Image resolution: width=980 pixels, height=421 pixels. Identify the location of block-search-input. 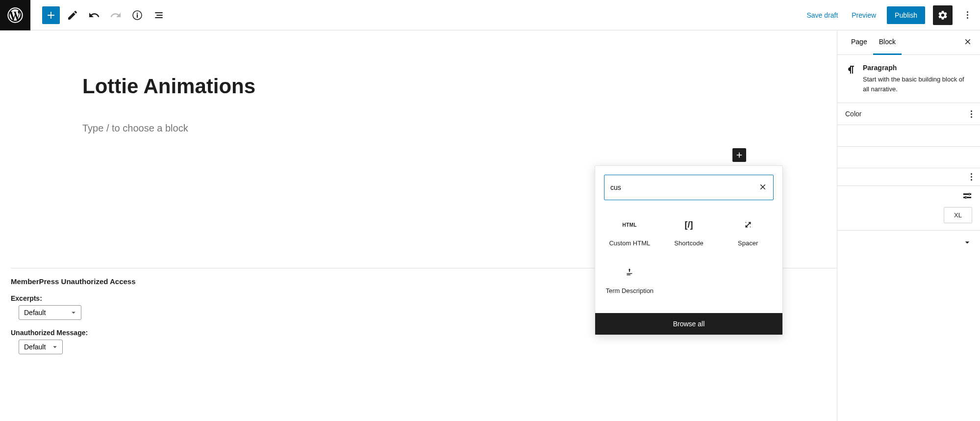
(684, 187).